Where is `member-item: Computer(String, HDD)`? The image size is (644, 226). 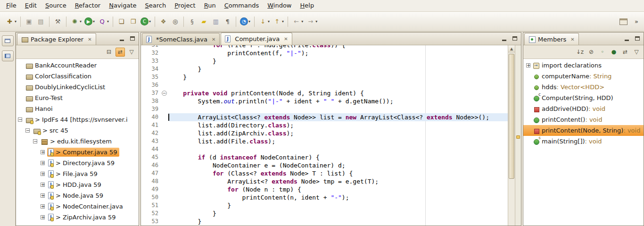
member-item: Computer(String, HDD) is located at coordinates (584, 98).